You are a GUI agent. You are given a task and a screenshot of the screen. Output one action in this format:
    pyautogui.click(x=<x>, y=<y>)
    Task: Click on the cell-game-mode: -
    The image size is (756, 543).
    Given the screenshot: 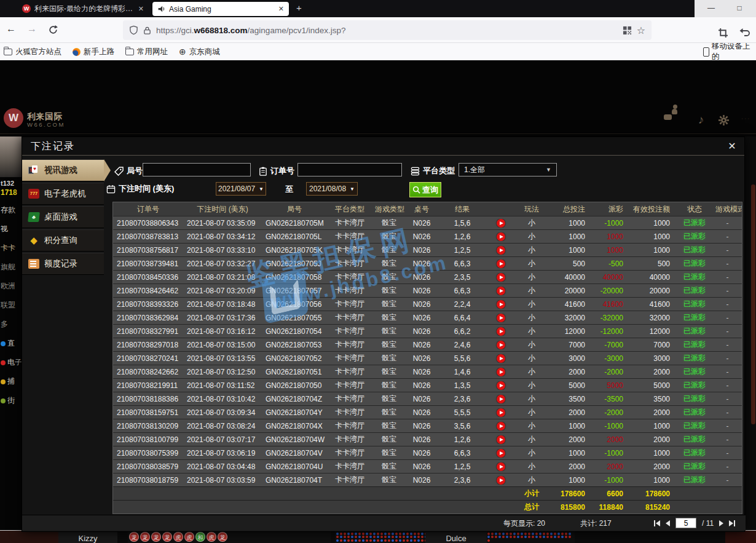 What is the action you would take?
    pyautogui.click(x=728, y=345)
    